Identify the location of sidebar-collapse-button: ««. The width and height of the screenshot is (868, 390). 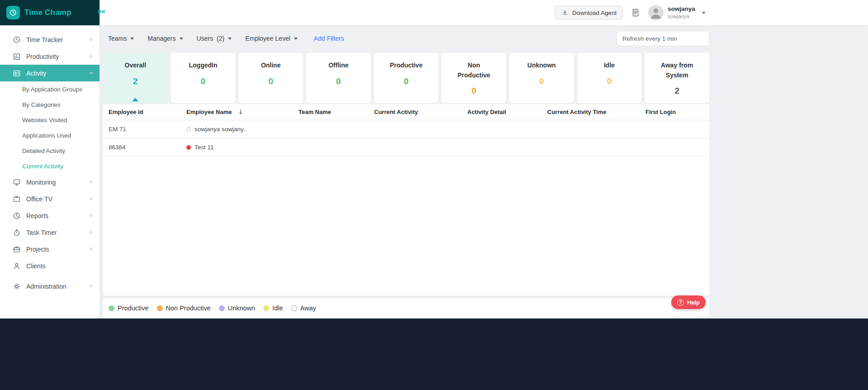
(101, 11).